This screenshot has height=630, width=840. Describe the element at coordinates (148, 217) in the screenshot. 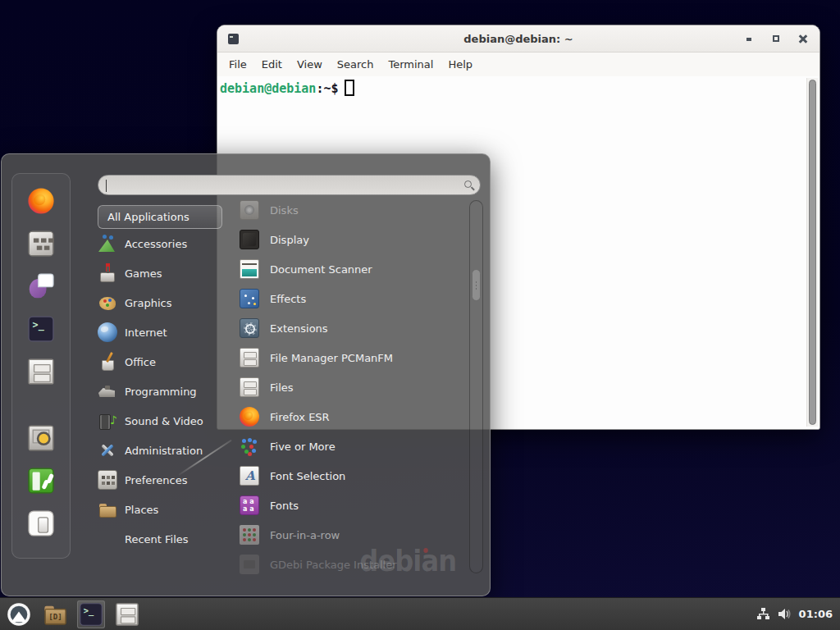

I see `category-label: All Applications` at that location.